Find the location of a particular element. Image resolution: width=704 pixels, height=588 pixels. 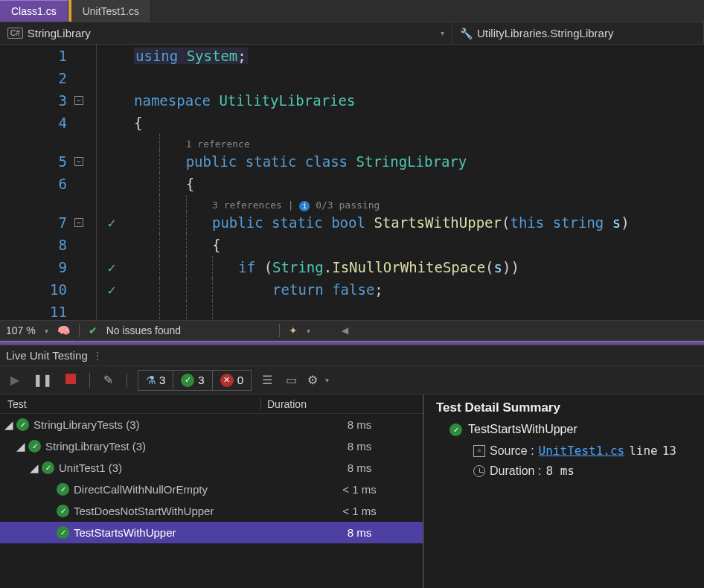

file-tabs: Class1.cs UnitTest1.cs is located at coordinates (352, 11).